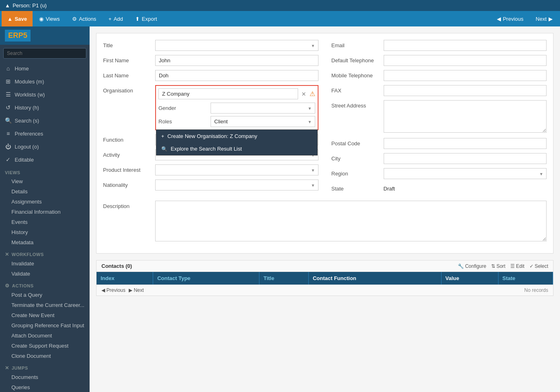  Describe the element at coordinates (237, 185) in the screenshot. I see `nationality-select` at that location.